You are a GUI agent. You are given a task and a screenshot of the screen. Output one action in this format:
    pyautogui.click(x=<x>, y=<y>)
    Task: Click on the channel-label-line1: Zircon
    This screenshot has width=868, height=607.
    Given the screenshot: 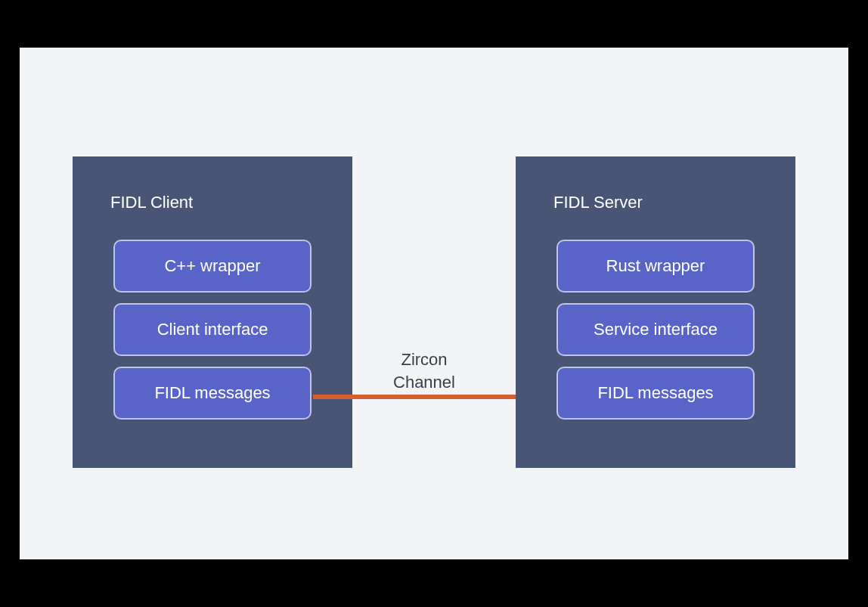 What is the action you would take?
    pyautogui.click(x=423, y=360)
    